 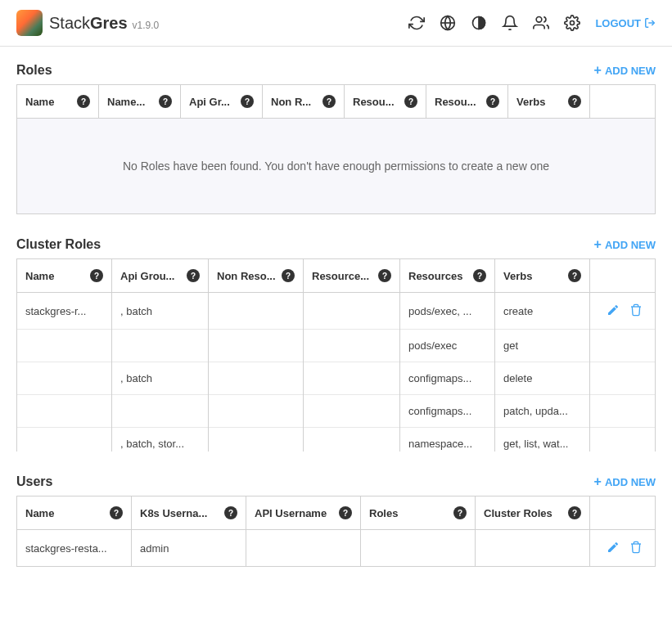 What do you see at coordinates (160, 440) in the screenshot?
I see `cell-apigroups: , batch, stor...` at bounding box center [160, 440].